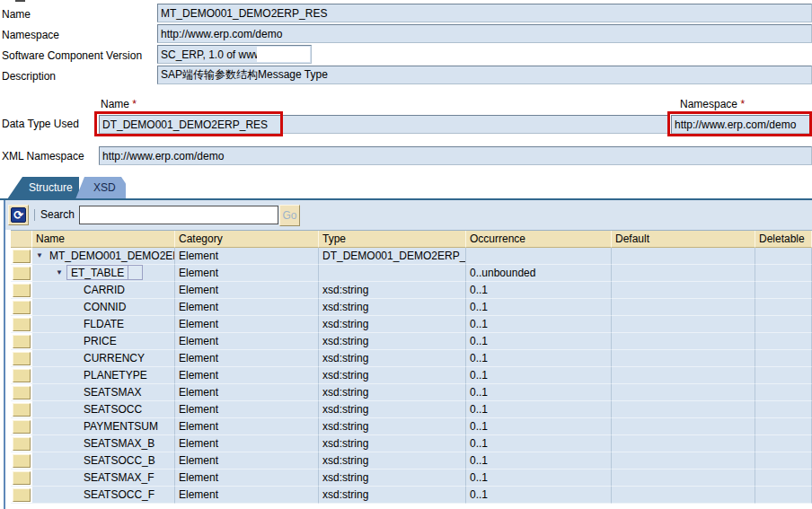 The height and width of the screenshot is (509, 812). I want to click on namespace-field, so click(485, 34).